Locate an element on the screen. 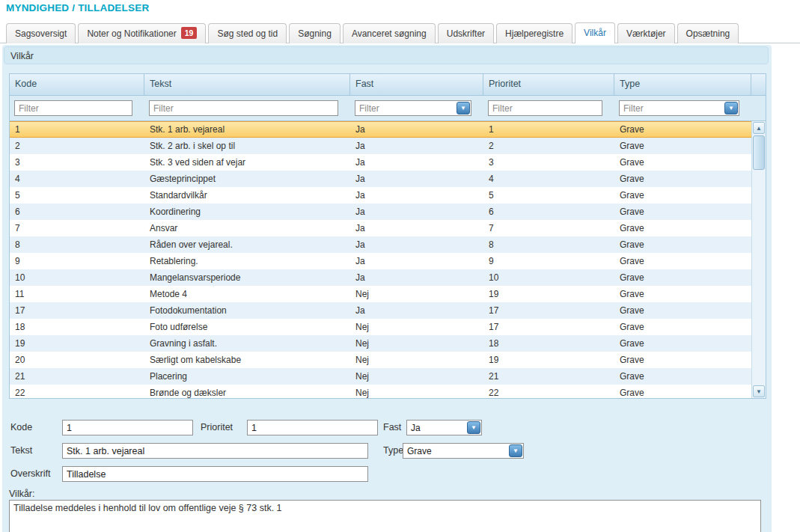  tab-noter-og-notifikationer: Noter og Notifikationer19 is located at coordinates (142, 33).